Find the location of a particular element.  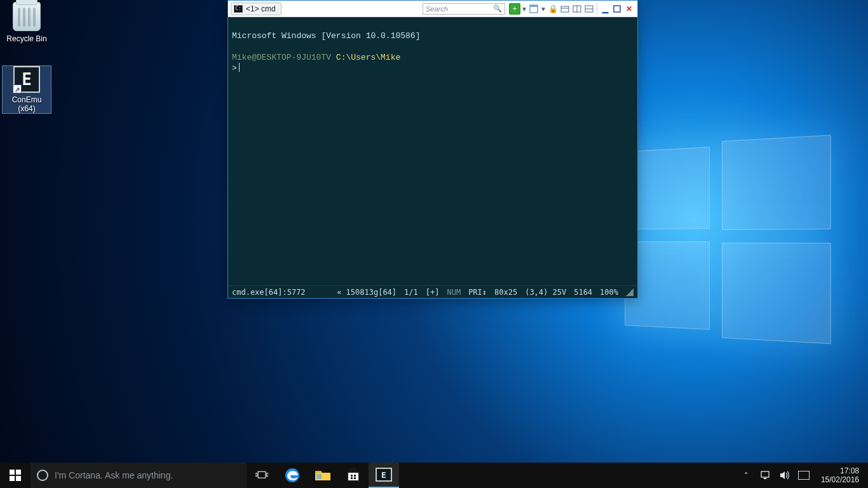

clock-time: 17:08 is located at coordinates (840, 471).